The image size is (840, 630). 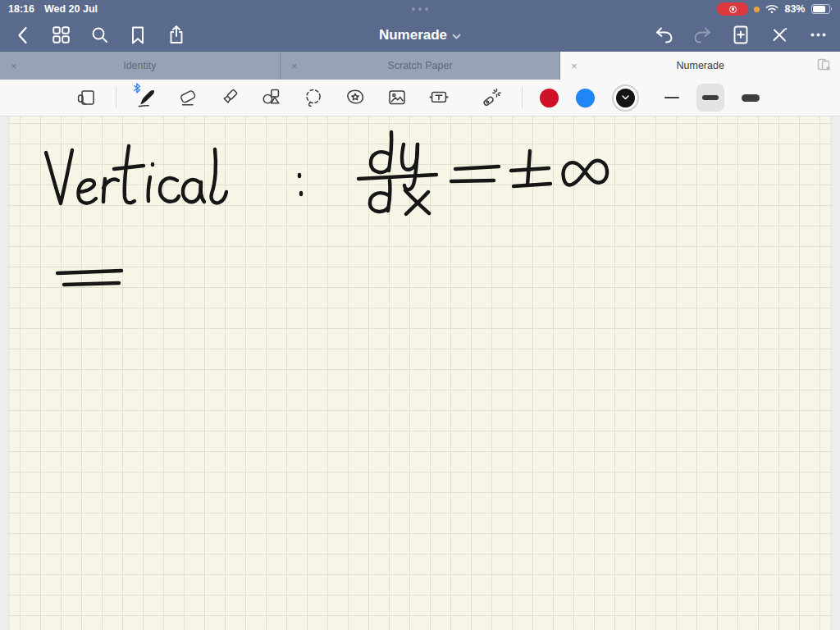 I want to click on document-title-label: Numerade, so click(x=413, y=35).